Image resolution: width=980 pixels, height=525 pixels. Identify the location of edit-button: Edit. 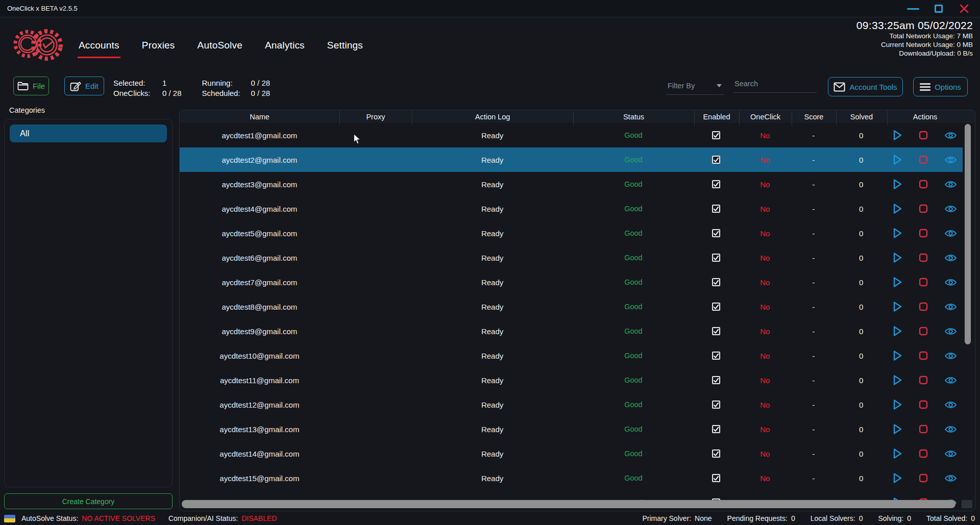
(84, 86).